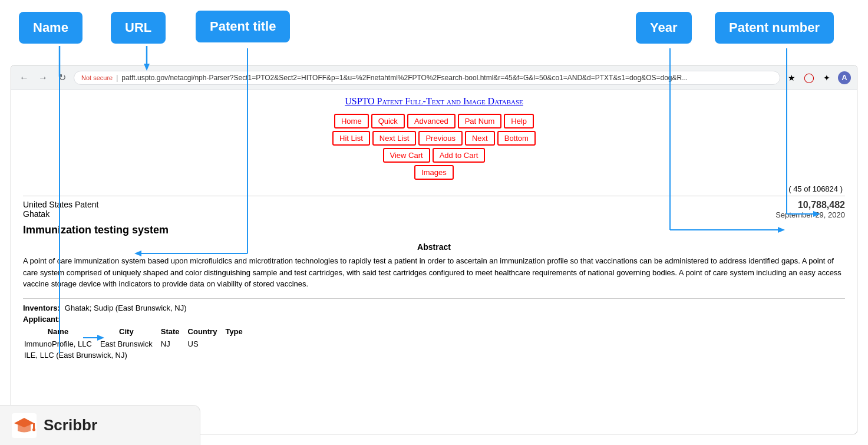 Image resolution: width=868 pixels, height=445 pixels. What do you see at coordinates (818, 78) in the screenshot?
I see `toolbar-icons: ★ ◯ ✦ A` at bounding box center [818, 78].